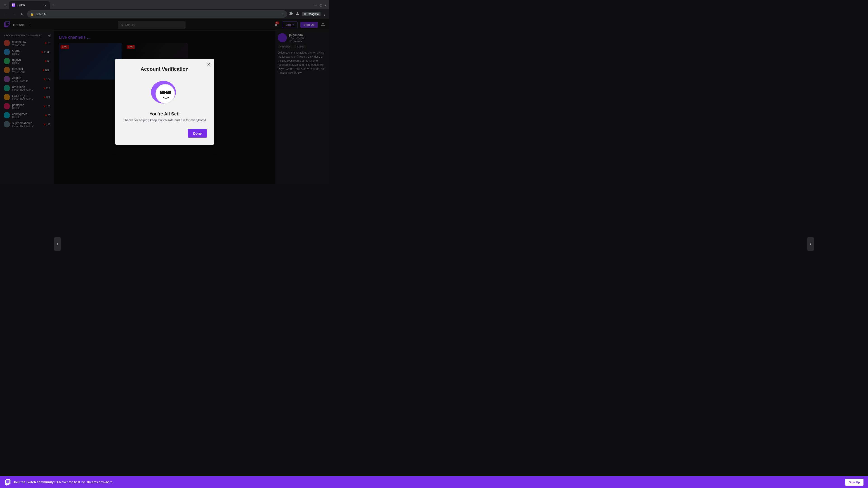 The height and width of the screenshot is (488, 868). I want to click on omnibar-right: Incognito ⋮, so click(308, 14).